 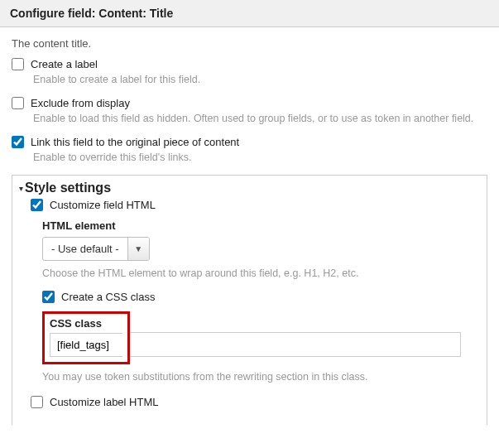 What do you see at coordinates (260, 157) in the screenshot?
I see `link-original-help: Enable to override this field's links.` at bounding box center [260, 157].